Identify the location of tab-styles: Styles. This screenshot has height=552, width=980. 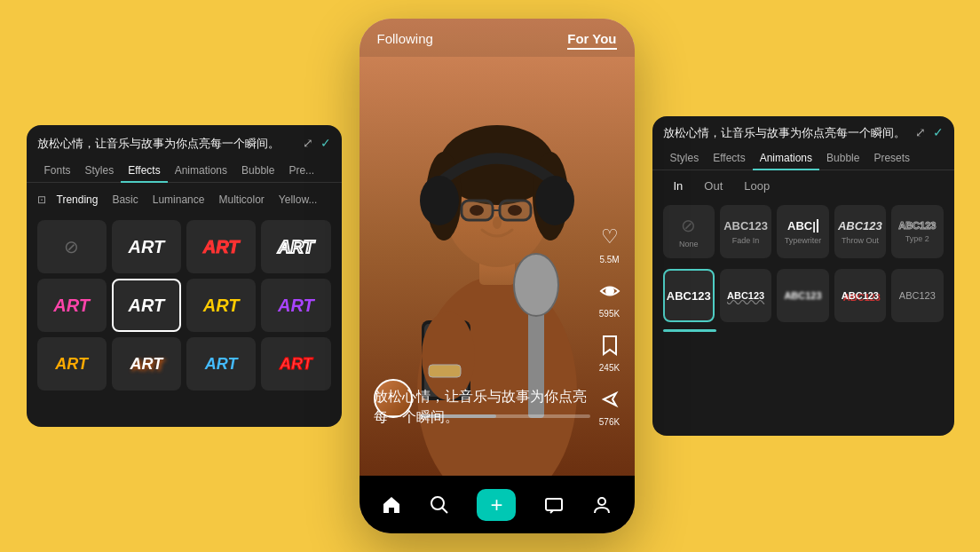
(99, 170).